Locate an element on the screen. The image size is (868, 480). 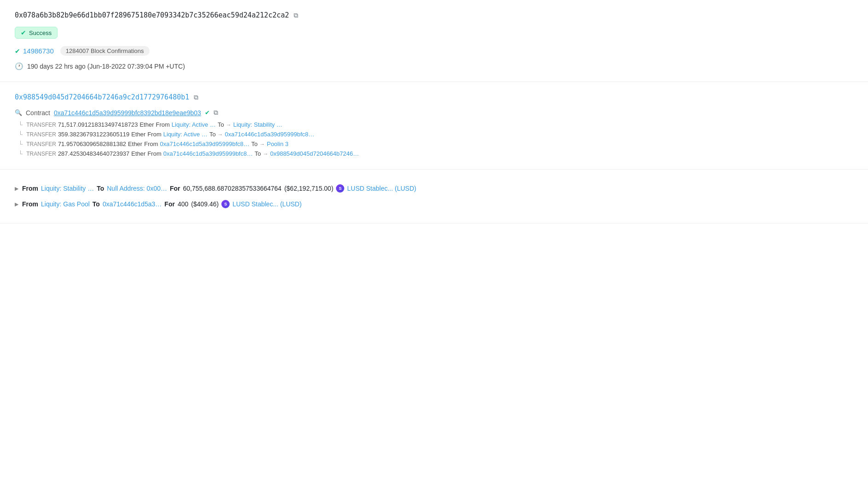
to-label-1: To is located at coordinates (100, 188).